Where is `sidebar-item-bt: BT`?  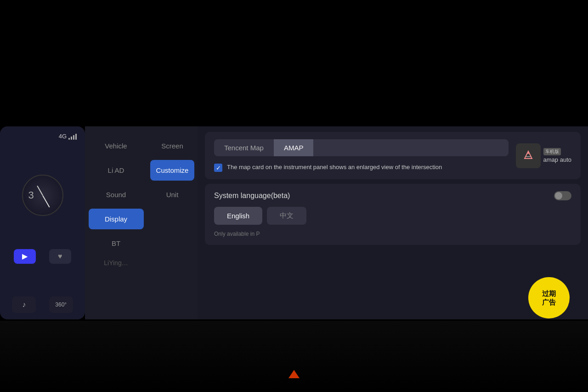 sidebar-item-bt: BT is located at coordinates (116, 244).